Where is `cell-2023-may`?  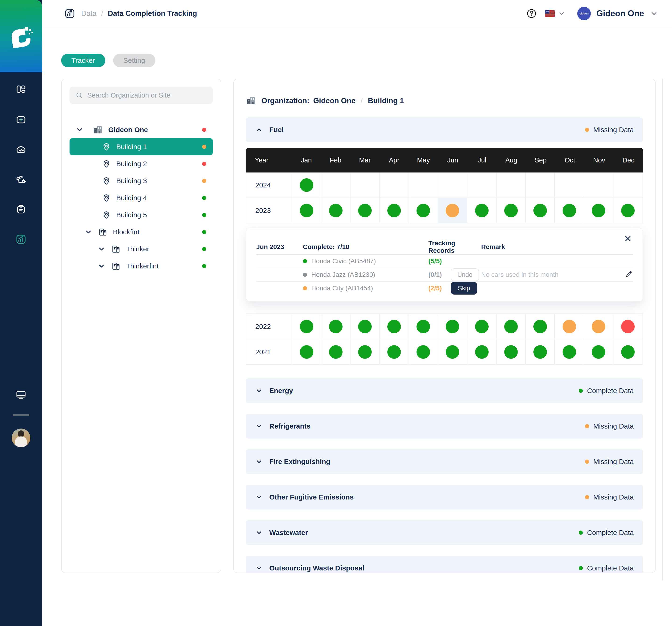 cell-2023-may is located at coordinates (424, 210).